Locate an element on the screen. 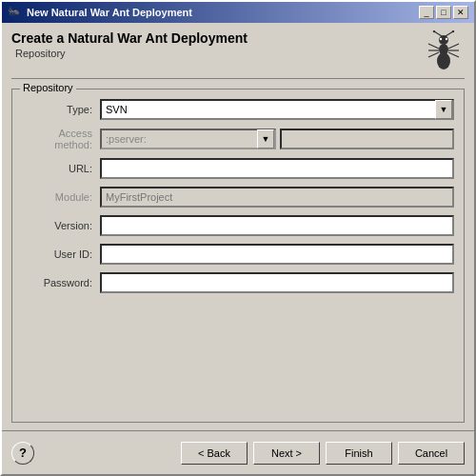 The height and width of the screenshot is (476, 476). password-input is located at coordinates (277, 283).